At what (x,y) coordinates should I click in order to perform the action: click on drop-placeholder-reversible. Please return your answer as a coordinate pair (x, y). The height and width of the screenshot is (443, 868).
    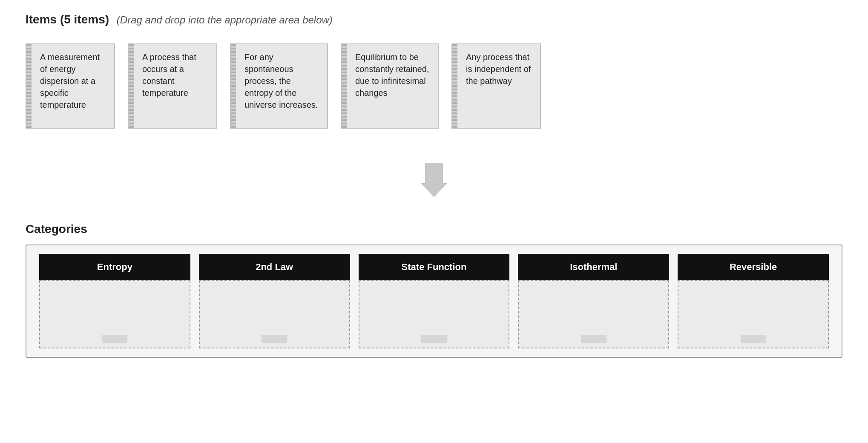
    Looking at the image, I should click on (753, 339).